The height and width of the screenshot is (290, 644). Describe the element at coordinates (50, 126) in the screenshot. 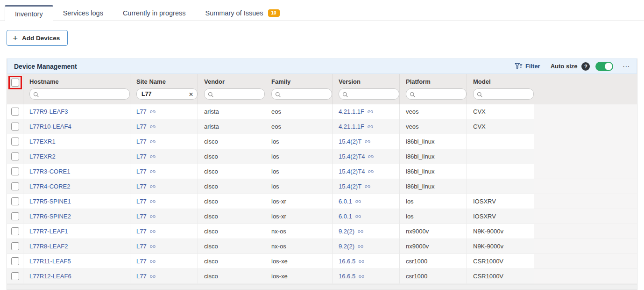

I see `hostname-link: L77R10-LEAF4` at that location.